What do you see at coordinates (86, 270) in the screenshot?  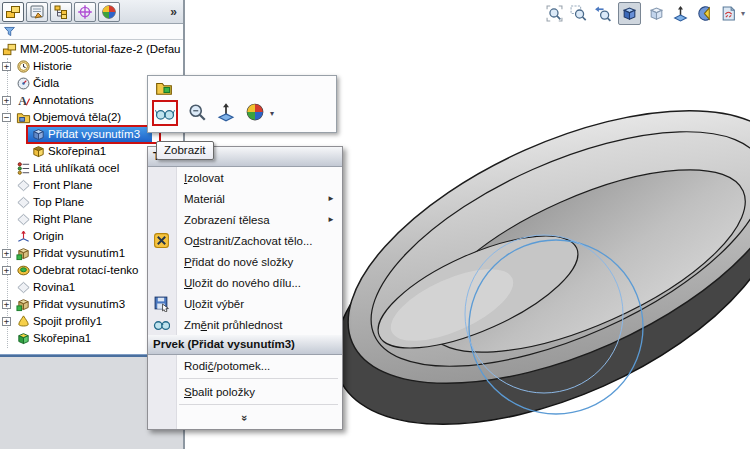 I see `tree-item-label: Odebrat rotací-tenko` at bounding box center [86, 270].